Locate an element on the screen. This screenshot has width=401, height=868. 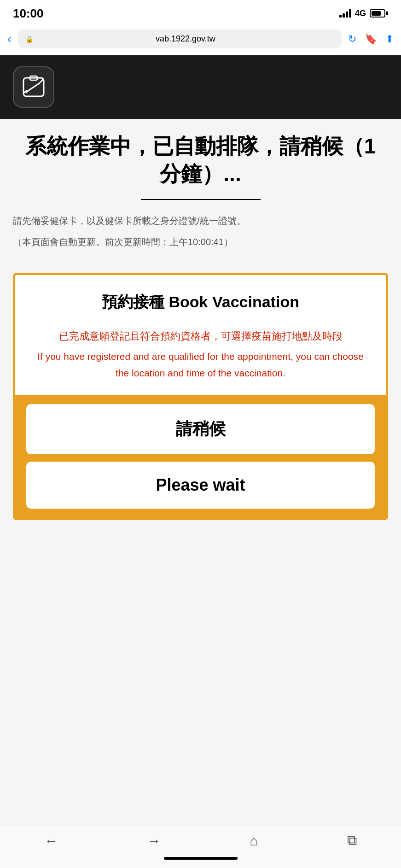
card-body: 預約接種 Book Vaccination 已完成意願登記且符合預約資格者，可選… is located at coordinates (201, 335).